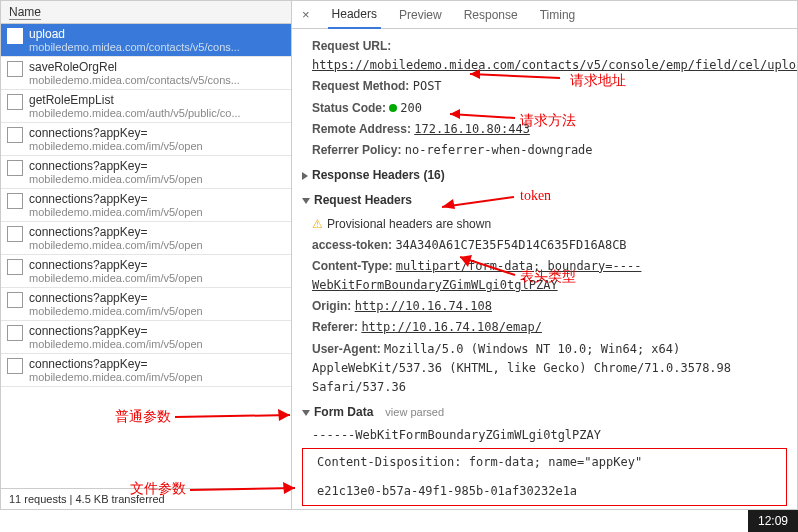  What do you see at coordinates (544, 508) in the screenshot?
I see `boundary-2: ------WebKitFormBoundaryZGimWLgi0tglPZAY` at bounding box center [544, 508].